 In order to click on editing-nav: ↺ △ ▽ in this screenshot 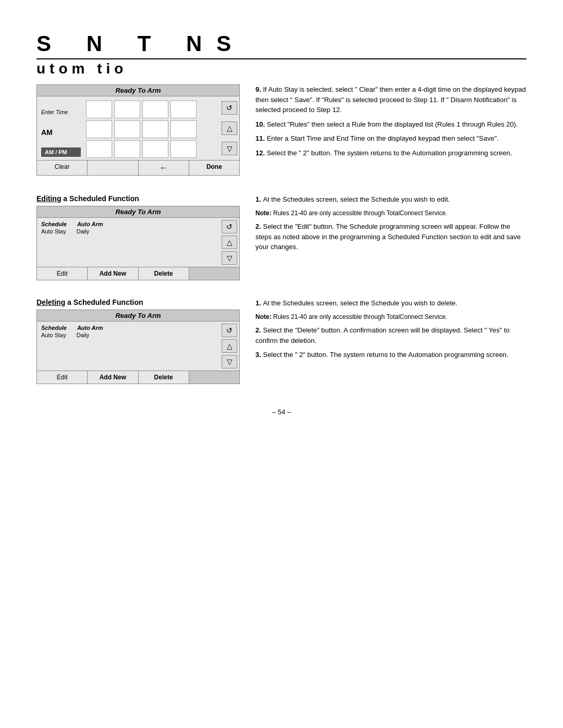, I will do `click(229, 242)`.